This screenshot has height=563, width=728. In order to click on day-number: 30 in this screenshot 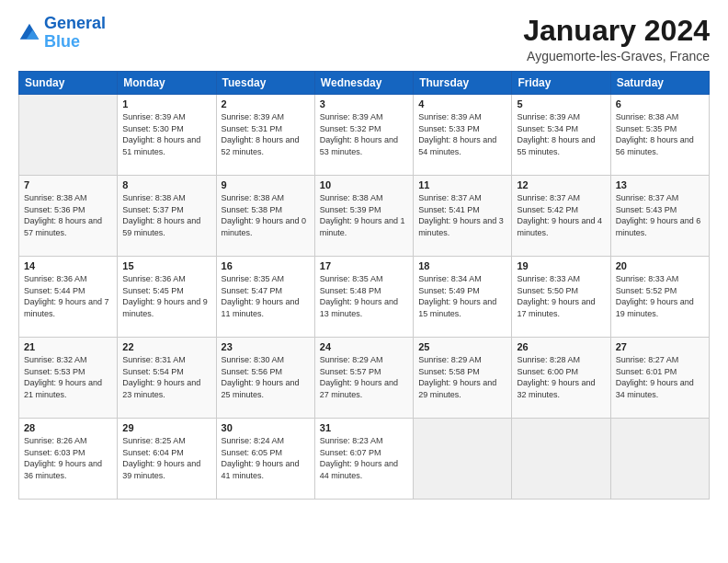, I will do `click(266, 428)`.